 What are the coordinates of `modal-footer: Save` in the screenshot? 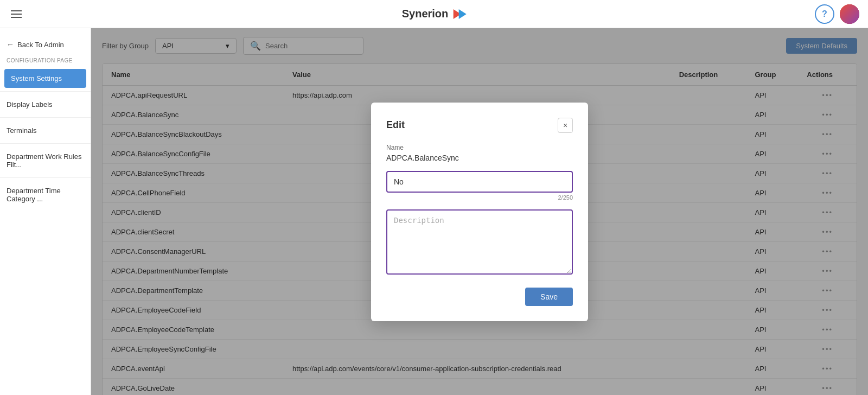 It's located at (480, 297).